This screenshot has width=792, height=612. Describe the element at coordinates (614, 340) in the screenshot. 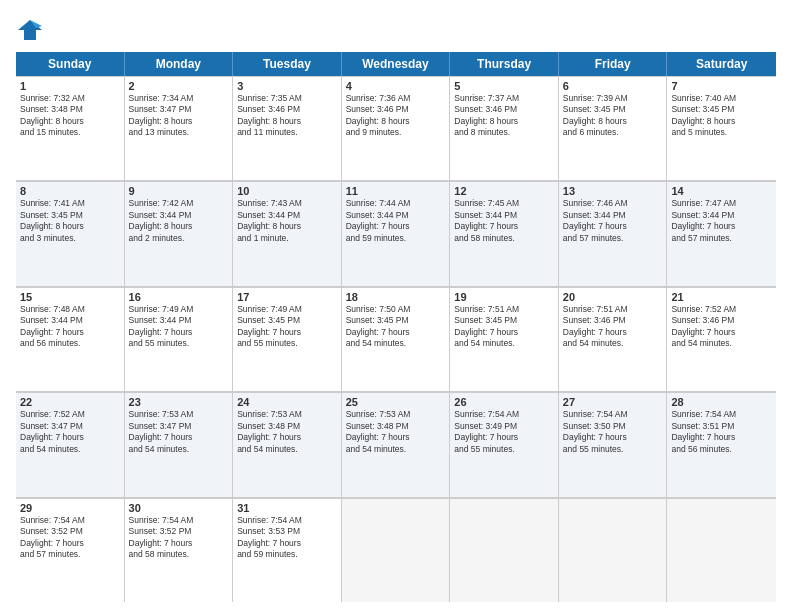

I see `cal-cell: 20Sunrise: 7:51 AMSunset: 3:46 PMDayligh…` at that location.